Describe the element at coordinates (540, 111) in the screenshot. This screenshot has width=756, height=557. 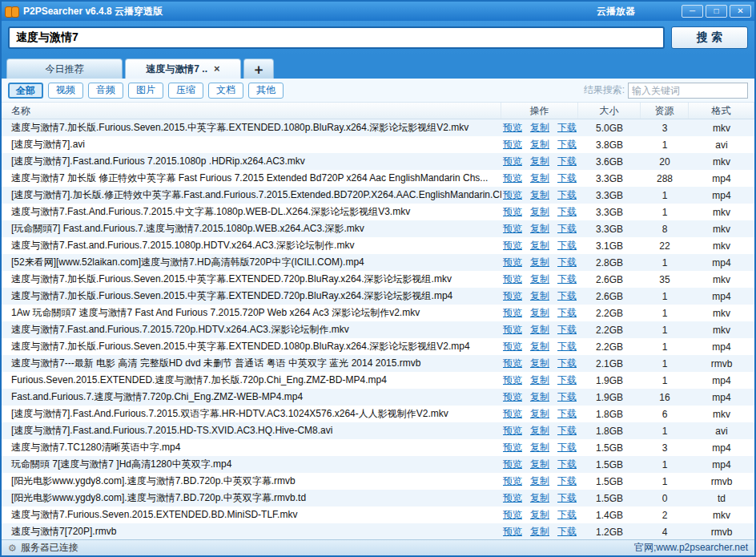
I see `column-header-action: 操作` at that location.